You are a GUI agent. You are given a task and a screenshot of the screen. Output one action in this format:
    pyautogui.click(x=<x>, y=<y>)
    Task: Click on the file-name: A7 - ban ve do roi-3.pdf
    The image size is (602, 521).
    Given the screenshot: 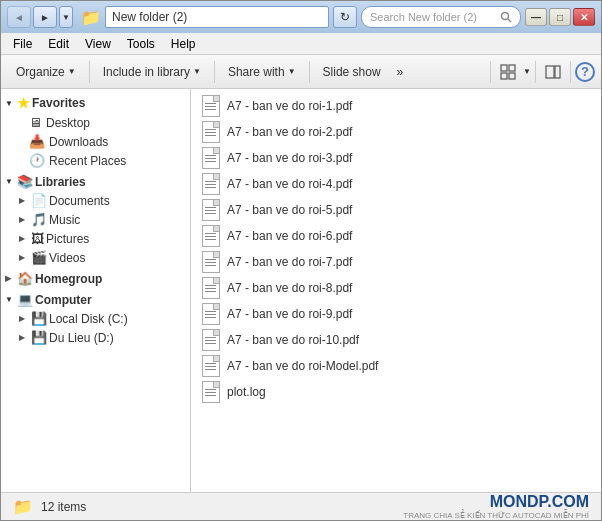 What is the action you would take?
    pyautogui.click(x=290, y=158)
    